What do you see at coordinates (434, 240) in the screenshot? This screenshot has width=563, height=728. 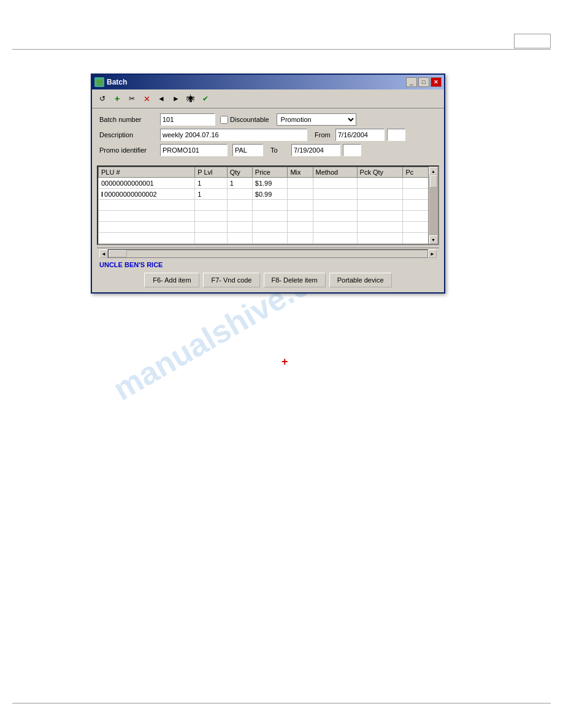 I see `vscroll-down-button: ▼` at bounding box center [434, 240].